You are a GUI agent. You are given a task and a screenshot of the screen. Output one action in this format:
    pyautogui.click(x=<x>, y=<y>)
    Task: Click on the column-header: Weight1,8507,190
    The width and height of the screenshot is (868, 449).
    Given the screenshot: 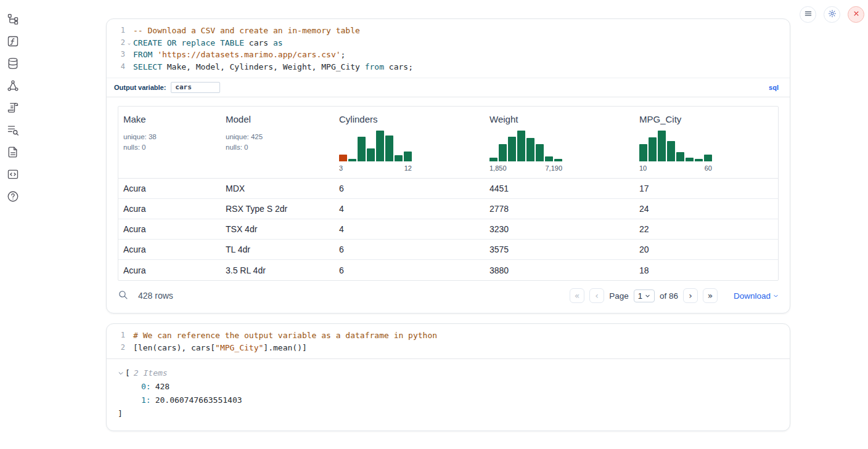 What is the action you would take?
    pyautogui.click(x=560, y=142)
    